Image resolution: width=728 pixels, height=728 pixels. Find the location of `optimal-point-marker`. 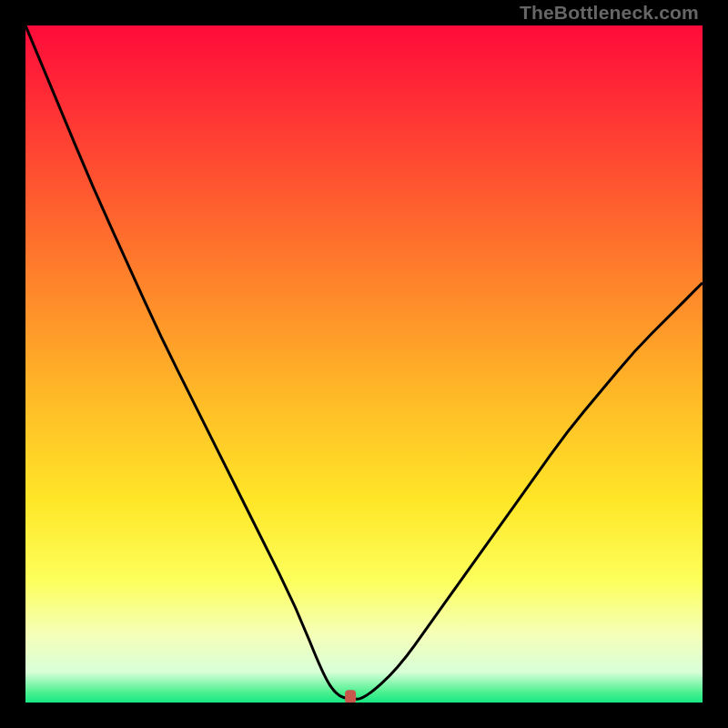

optimal-point-marker is located at coordinates (350, 696).